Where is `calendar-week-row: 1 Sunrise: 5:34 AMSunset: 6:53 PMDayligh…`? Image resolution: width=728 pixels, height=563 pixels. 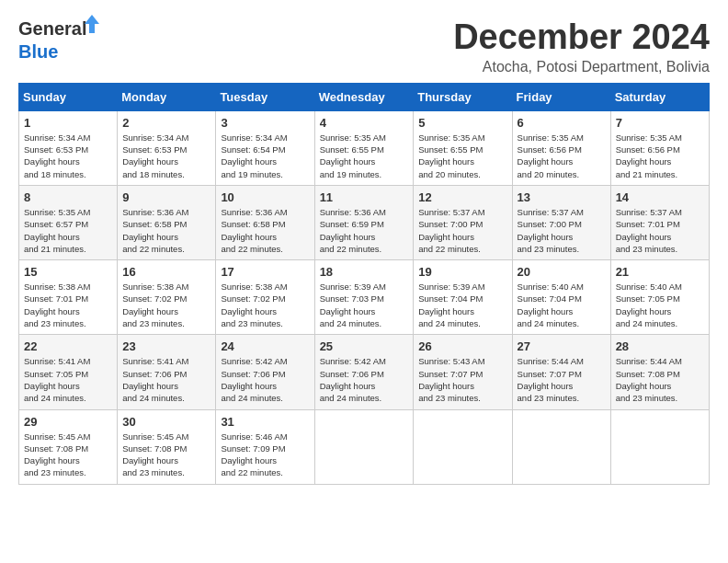 calendar-week-row: 1 Sunrise: 5:34 AMSunset: 6:53 PMDayligh… is located at coordinates (364, 147).